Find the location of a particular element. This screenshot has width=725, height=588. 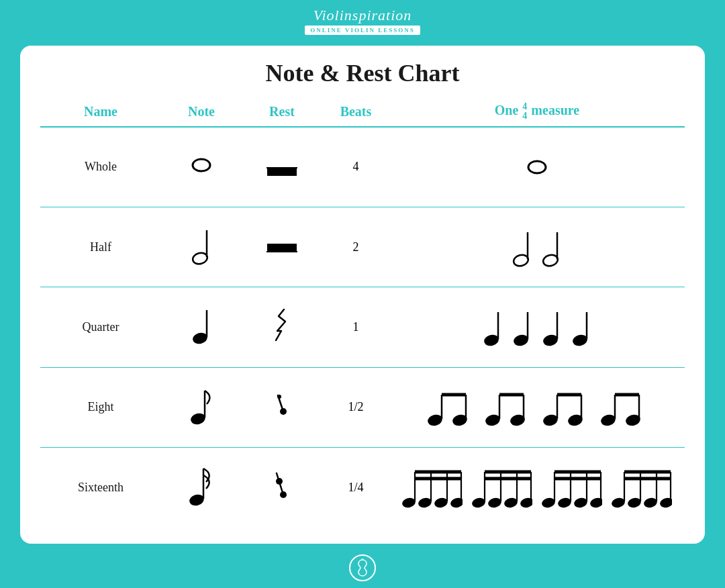

row-measure-half is located at coordinates (537, 247).